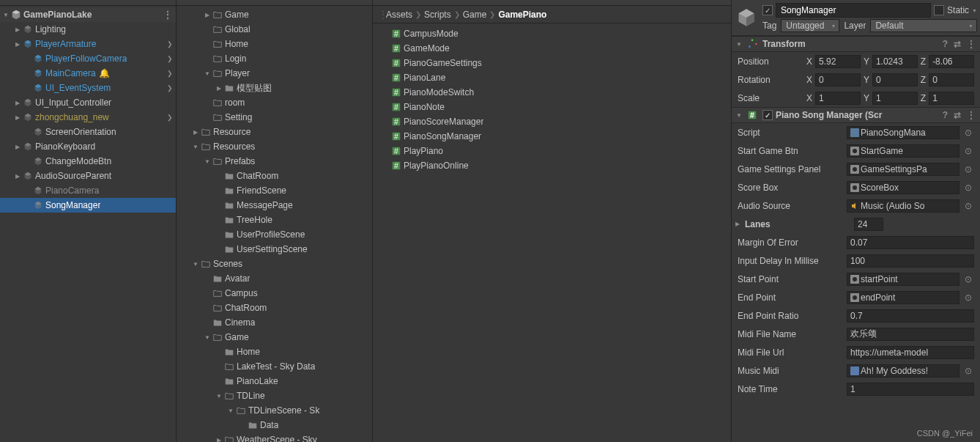 This screenshot has width=980, height=442. What do you see at coordinates (274, 425) in the screenshot?
I see `project-item: Data` at bounding box center [274, 425].